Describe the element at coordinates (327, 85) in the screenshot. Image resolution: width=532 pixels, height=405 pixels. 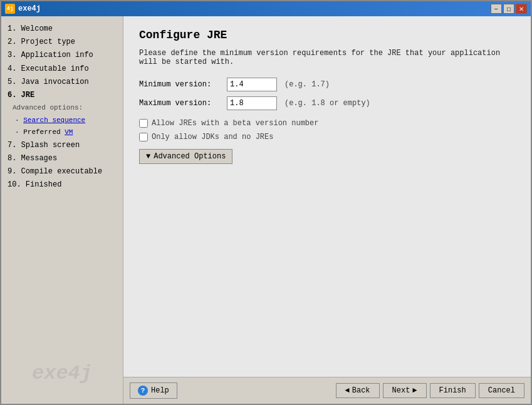
I see `min-version-row: Minimum version: (e.g. 1.7)` at that location.